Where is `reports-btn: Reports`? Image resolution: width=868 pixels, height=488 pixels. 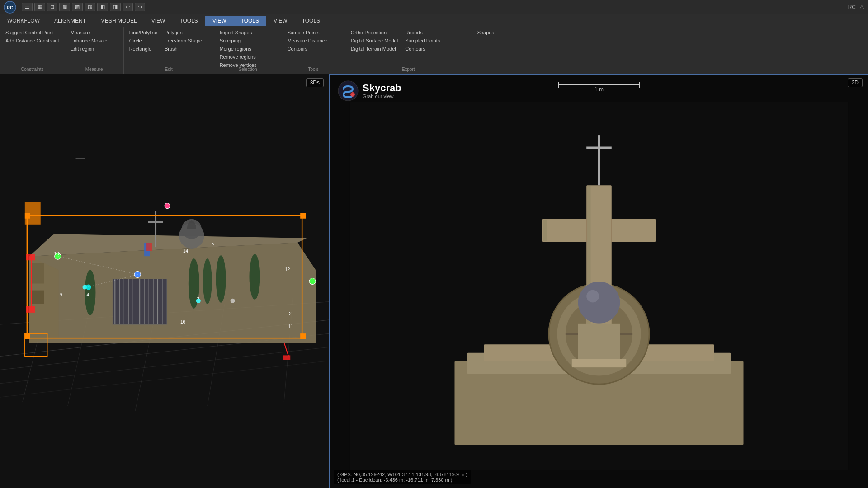 reports-btn: Reports is located at coordinates (422, 33).